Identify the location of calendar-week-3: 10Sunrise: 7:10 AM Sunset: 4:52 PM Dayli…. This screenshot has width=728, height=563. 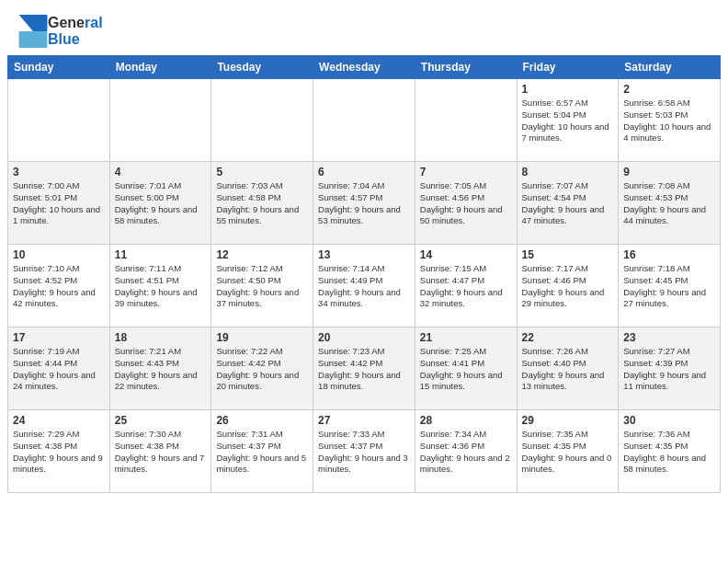
(364, 286).